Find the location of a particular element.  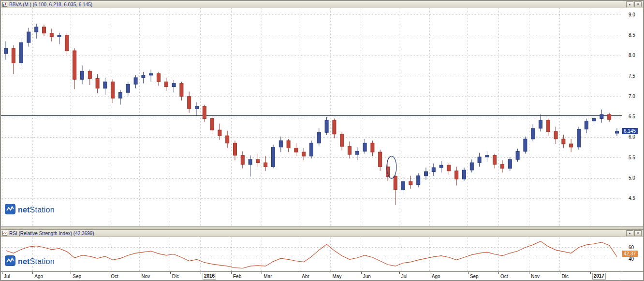

rsi-axis-label: 40 is located at coordinates (631, 259).